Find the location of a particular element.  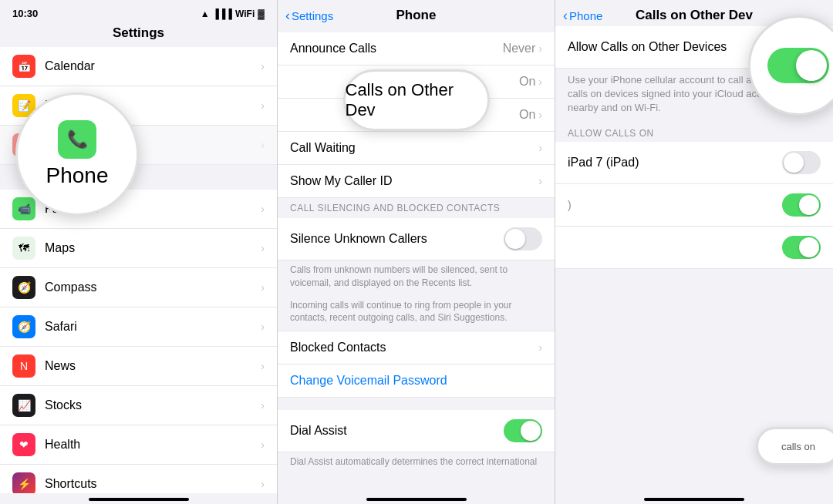

left-time: 10:30 is located at coordinates (25, 14).